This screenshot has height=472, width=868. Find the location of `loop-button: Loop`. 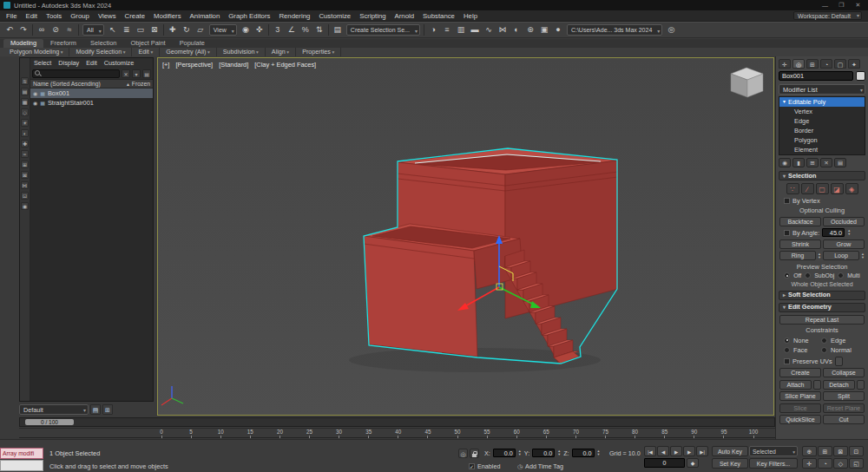

loop-button: Loop is located at coordinates (841, 255).